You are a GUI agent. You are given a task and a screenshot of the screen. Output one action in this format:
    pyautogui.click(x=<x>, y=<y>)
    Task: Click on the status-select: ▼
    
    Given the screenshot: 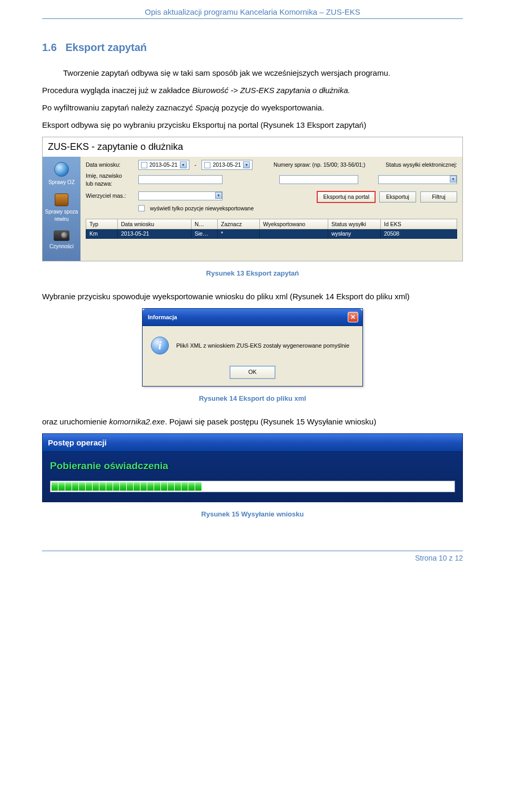 What is the action you would take?
    pyautogui.click(x=418, y=180)
    